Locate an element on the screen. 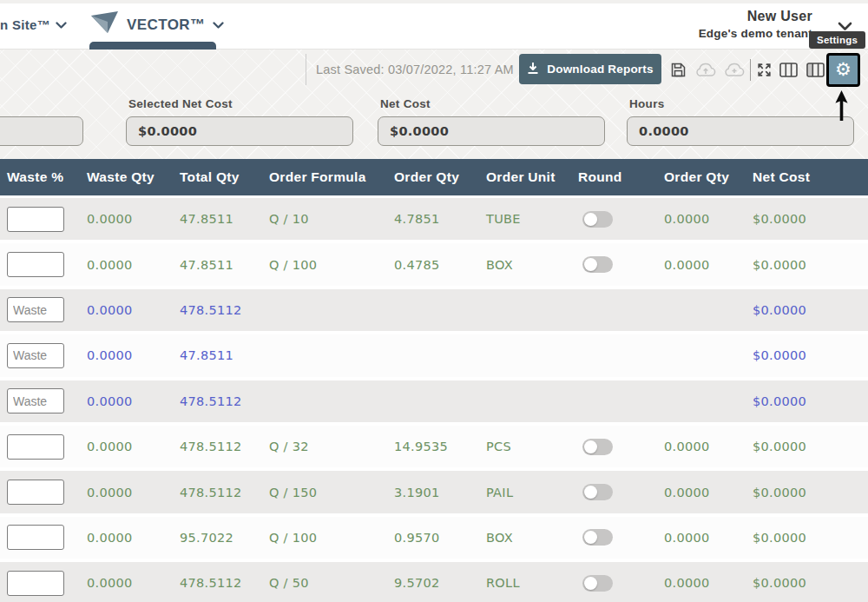 This screenshot has height=602, width=868. settings-gear-icon: ⚙ is located at coordinates (844, 69).